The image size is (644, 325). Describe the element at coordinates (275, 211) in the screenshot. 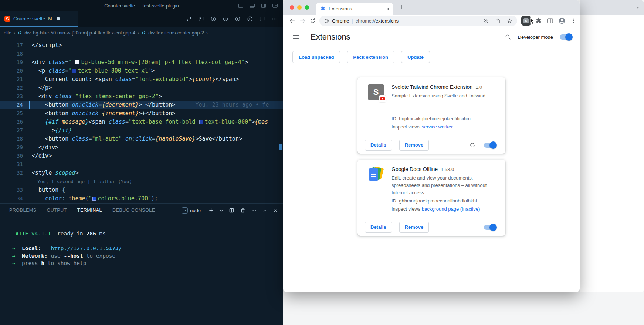

I see `close-panel-icon` at that location.